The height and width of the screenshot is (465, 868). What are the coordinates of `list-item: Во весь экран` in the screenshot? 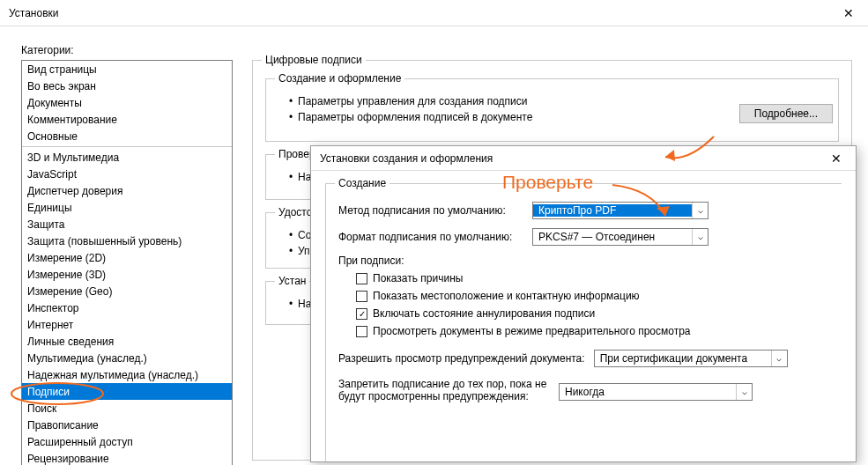 It's located at (127, 86).